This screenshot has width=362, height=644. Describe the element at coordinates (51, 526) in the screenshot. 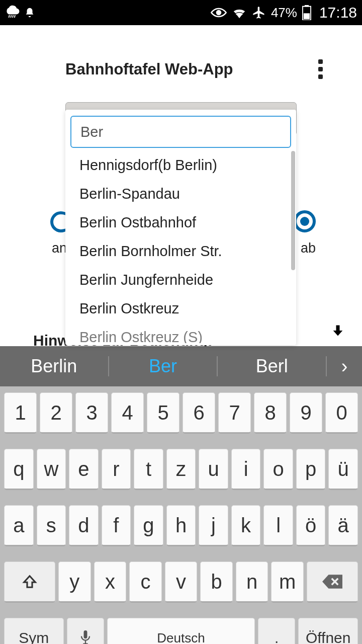

I see `key-s: s` at that location.